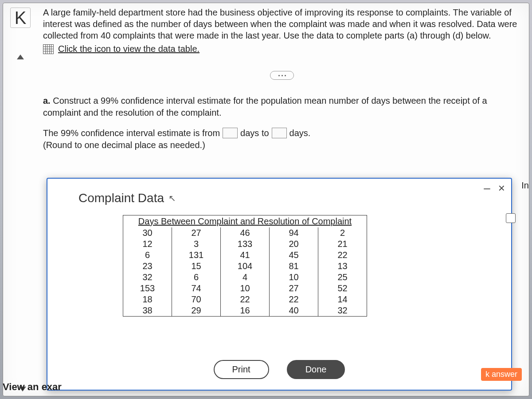  What do you see at coordinates (131, 133) in the screenshot?
I see `ci-prefix: The 99% confidence interval estimate is …` at bounding box center [131, 133].